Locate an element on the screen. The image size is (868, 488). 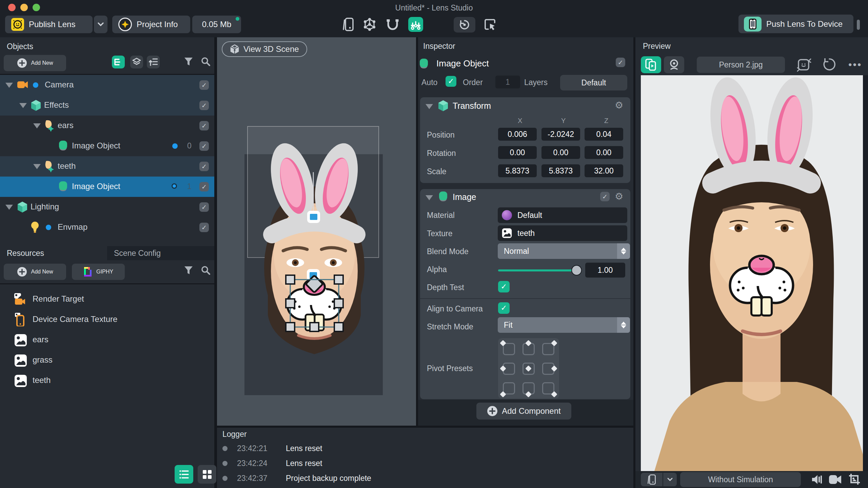
objects-add-new-button: Add New is located at coordinates (35, 63).